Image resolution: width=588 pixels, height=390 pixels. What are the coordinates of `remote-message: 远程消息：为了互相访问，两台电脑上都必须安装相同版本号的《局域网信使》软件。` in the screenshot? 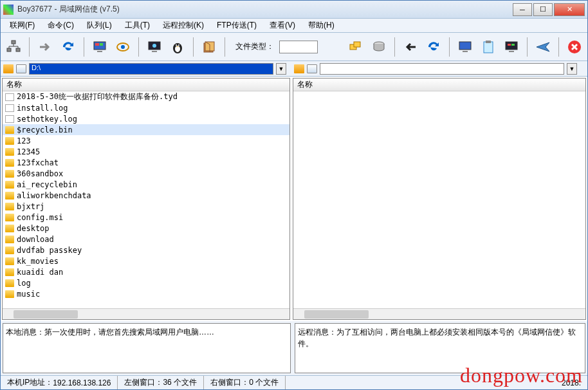 It's located at (440, 348).